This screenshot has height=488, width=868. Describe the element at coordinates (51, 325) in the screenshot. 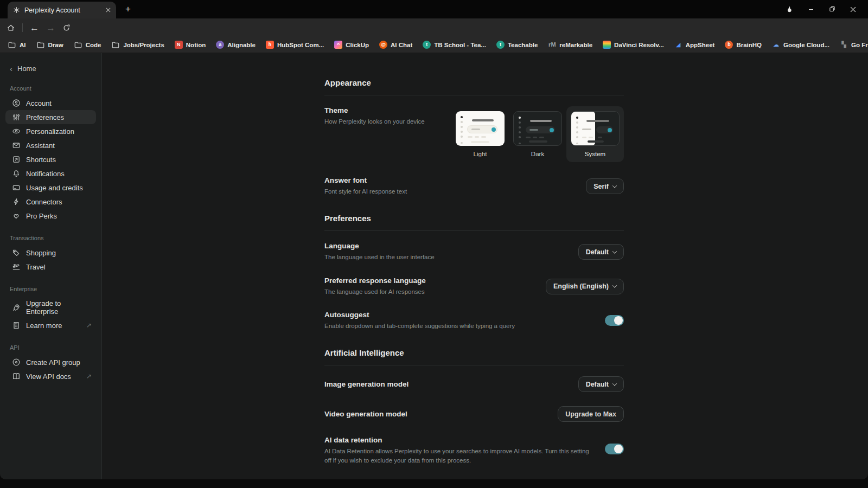

I see `sidebar-item-learn-more: Learn more↗` at that location.